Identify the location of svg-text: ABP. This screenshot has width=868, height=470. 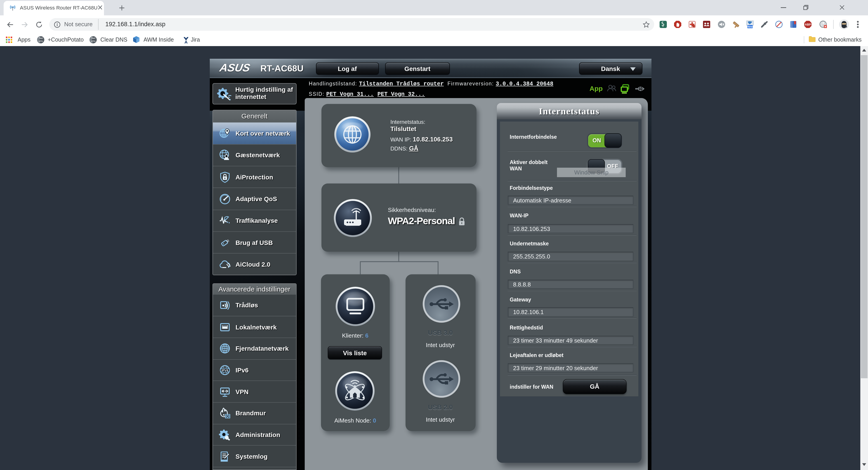
(808, 24).